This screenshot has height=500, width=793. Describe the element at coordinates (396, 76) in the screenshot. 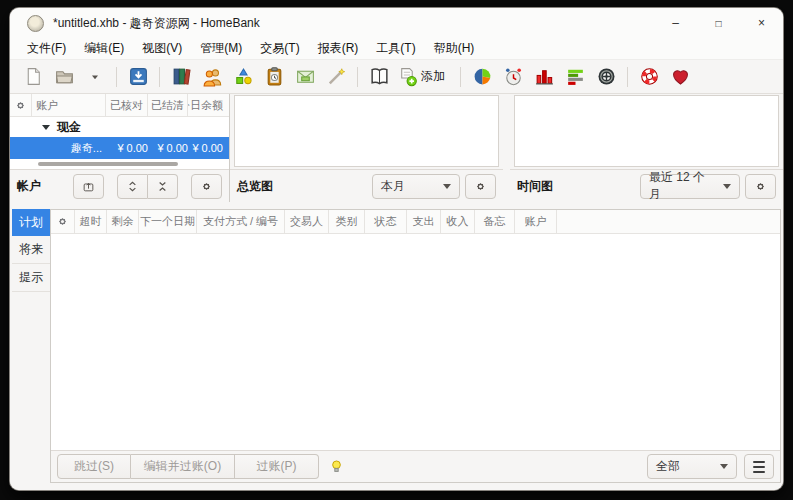

I see `toolbar: 添加` at that location.